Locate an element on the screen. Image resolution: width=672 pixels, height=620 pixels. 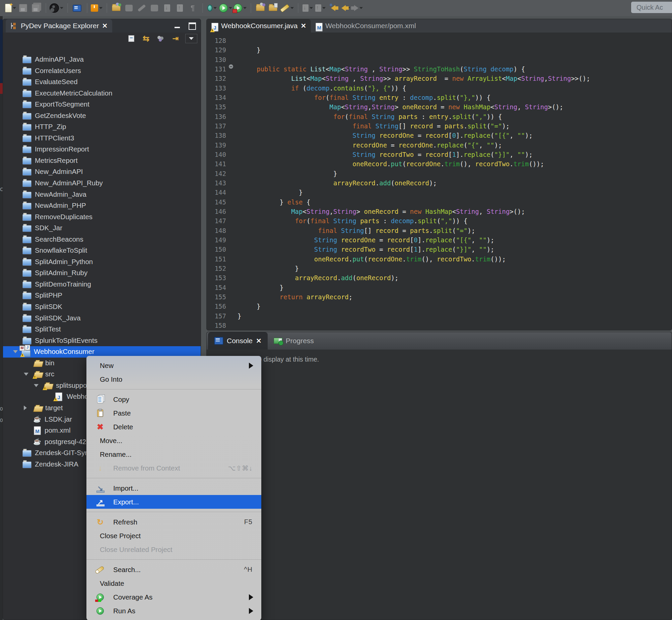
menu-item-run-as: Run As is located at coordinates (174, 611).